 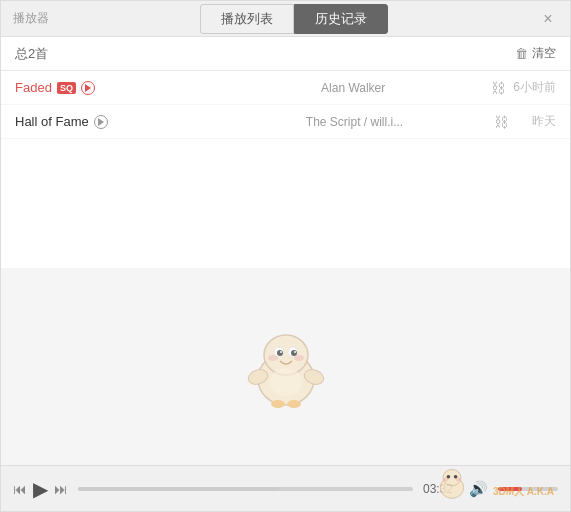 I want to click on mini-mascot-image, so click(x=452, y=483).